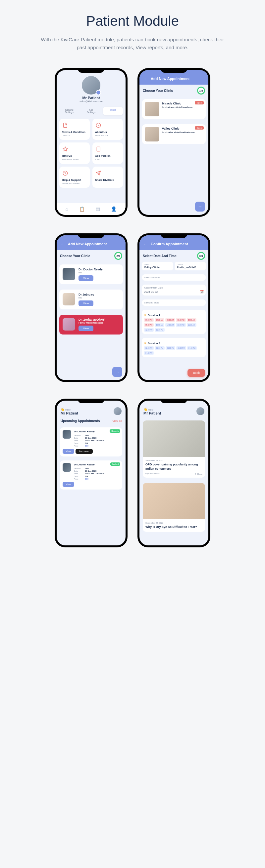 The image size is (265, 868). I want to click on tab-other: Other, so click(113, 111).